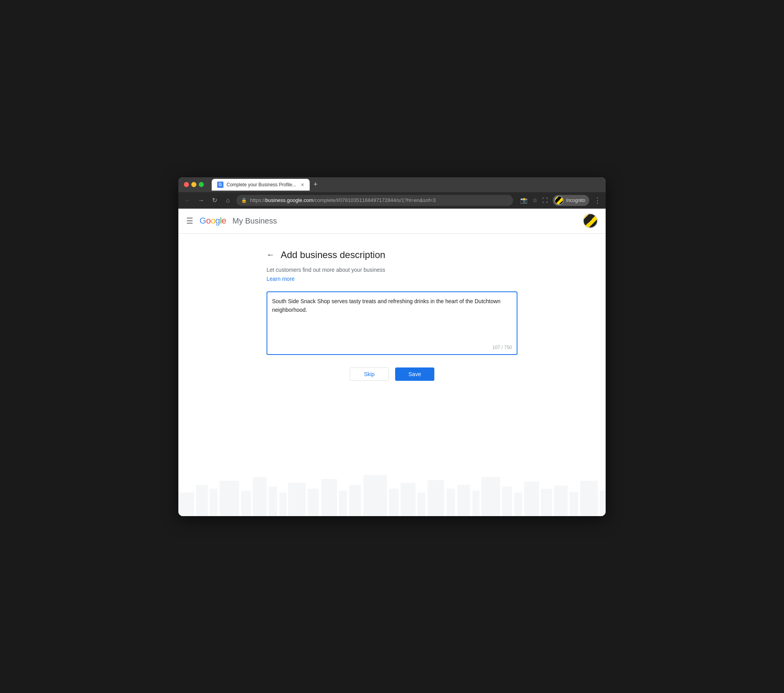 This screenshot has width=784, height=693. Describe the element at coordinates (228, 200) in the screenshot. I see `home-button: ⌂` at that location.